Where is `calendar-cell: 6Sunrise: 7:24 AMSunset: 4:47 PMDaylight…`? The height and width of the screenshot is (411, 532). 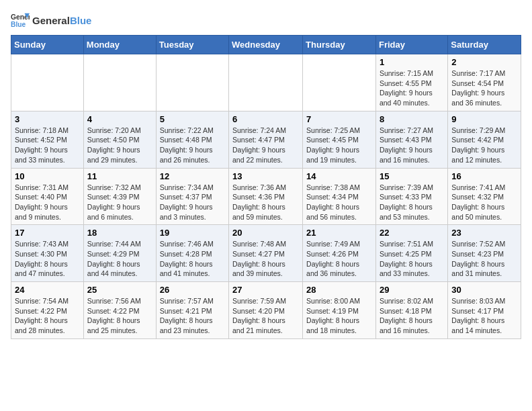
calendar-cell: 6Sunrise: 7:24 AMSunset: 4:47 PMDaylight… is located at coordinates (266, 140).